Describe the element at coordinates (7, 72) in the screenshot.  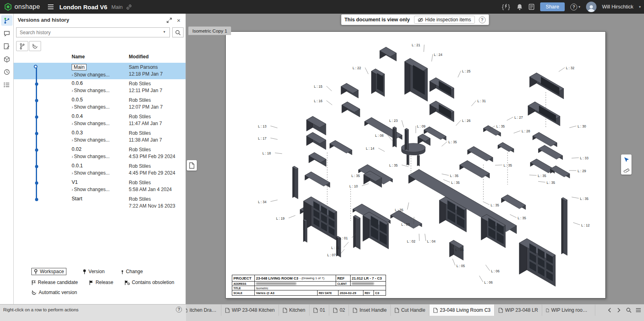
I see `history-clock-icon` at that location.